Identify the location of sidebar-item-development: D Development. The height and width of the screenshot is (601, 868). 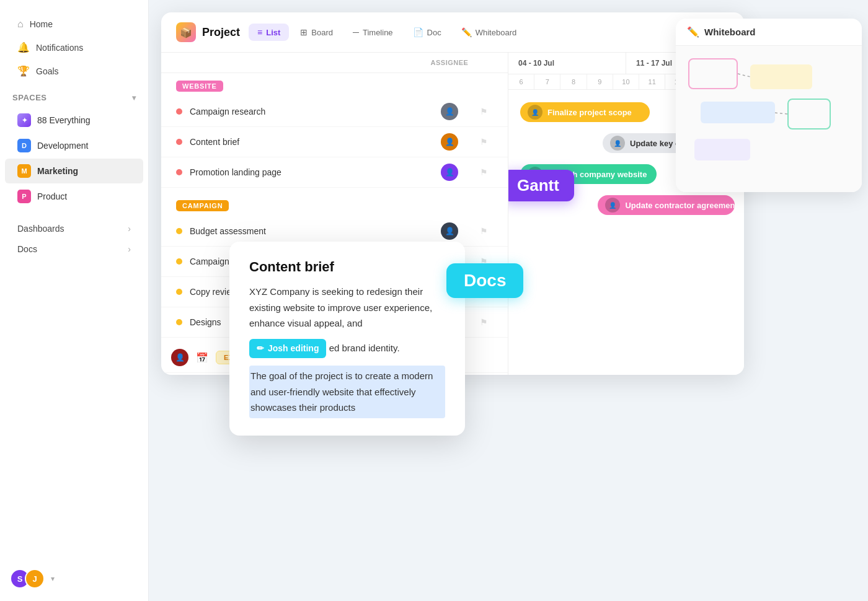
(74, 146).